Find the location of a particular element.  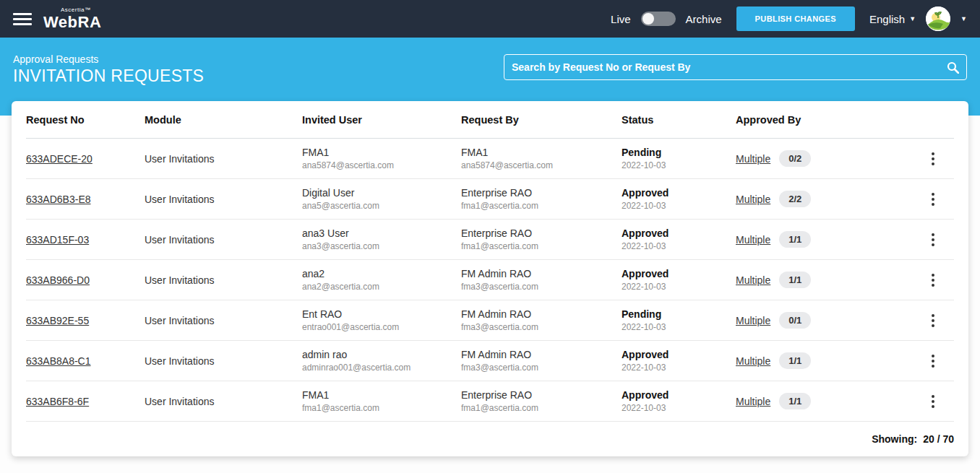

archive-label: Archive is located at coordinates (704, 19).